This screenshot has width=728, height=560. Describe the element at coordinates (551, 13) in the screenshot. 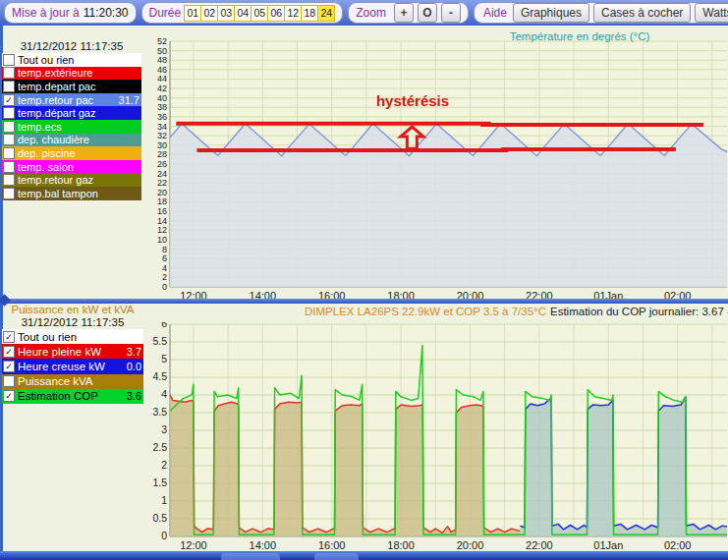

I see `toolbar-button-graphiques: Graphiques` at that location.